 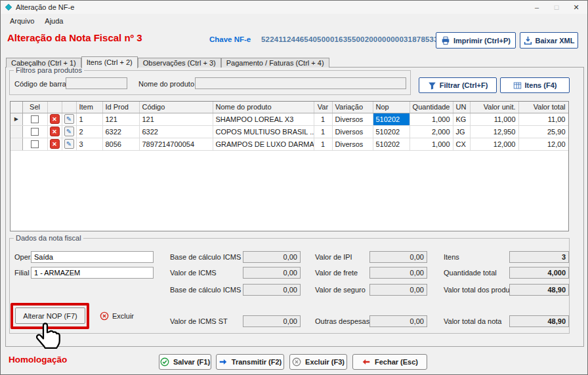 I want to click on cell-id-prod: 121, so click(x=121, y=119).